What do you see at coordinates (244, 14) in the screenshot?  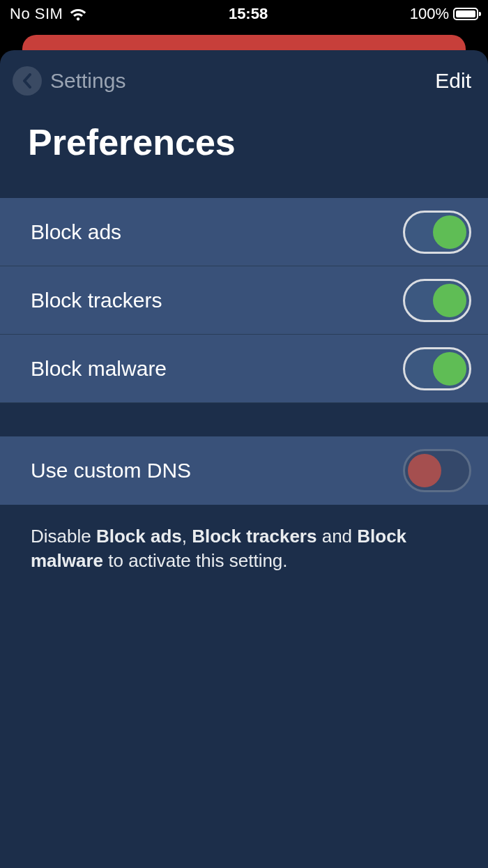 I see `status-bar: No SIM 15:58 100%` at bounding box center [244, 14].